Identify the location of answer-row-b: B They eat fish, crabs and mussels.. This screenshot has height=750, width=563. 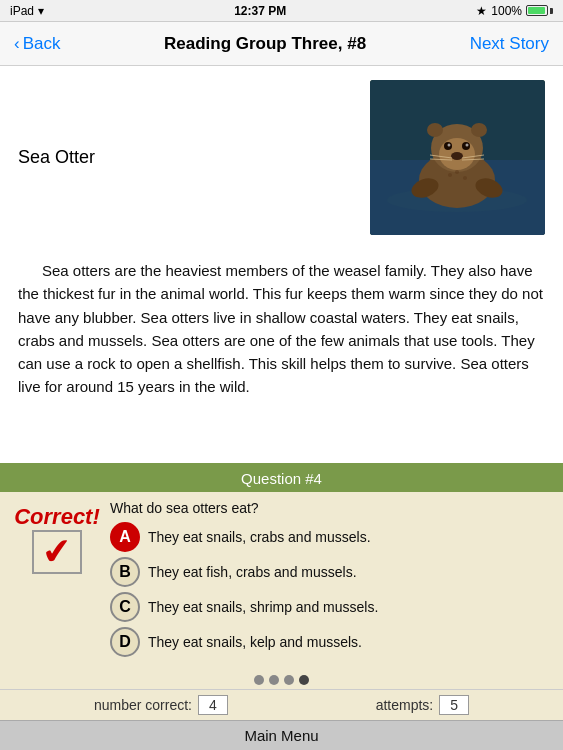
(330, 572).